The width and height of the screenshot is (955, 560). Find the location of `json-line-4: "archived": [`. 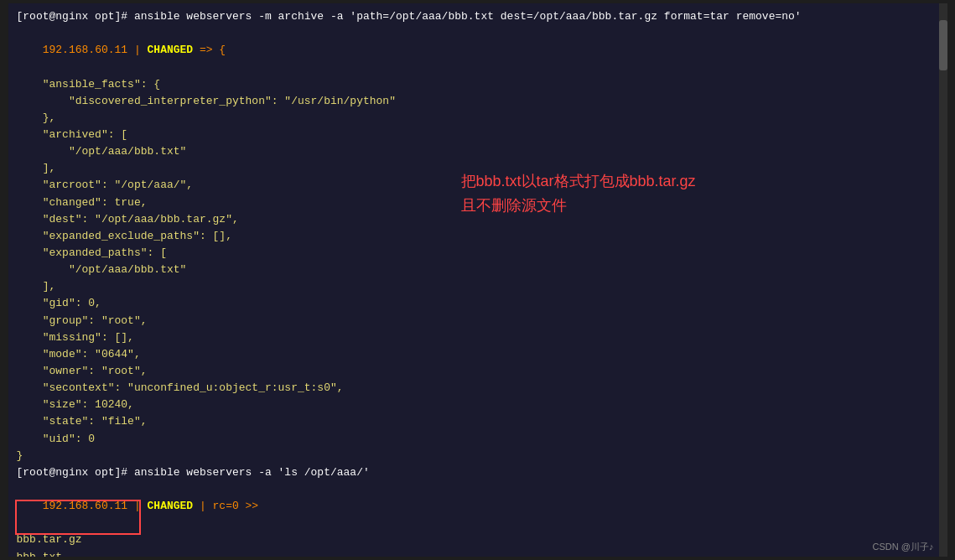

json-line-4: "archived": [ is located at coordinates (478, 135).